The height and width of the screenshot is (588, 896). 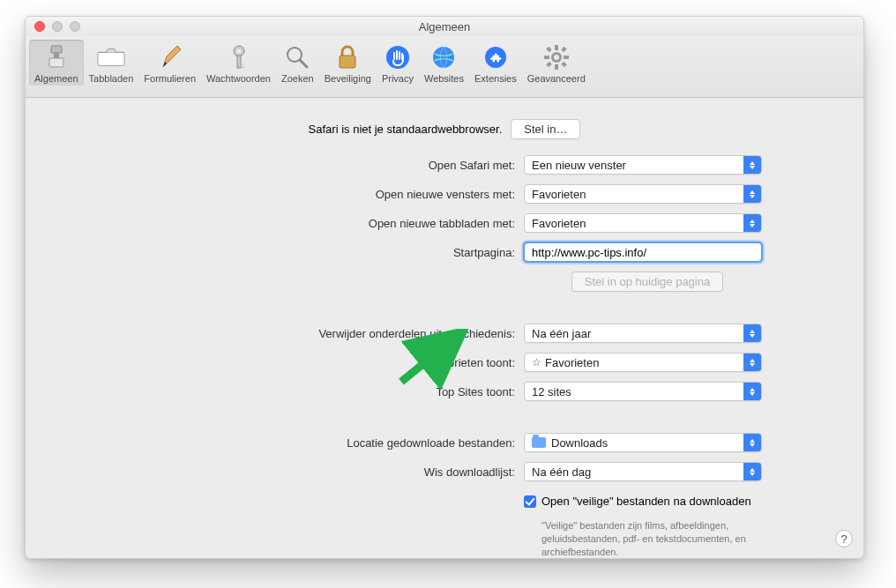 What do you see at coordinates (579, 166) in the screenshot?
I see `select-value: Een nieuw venster` at bounding box center [579, 166].